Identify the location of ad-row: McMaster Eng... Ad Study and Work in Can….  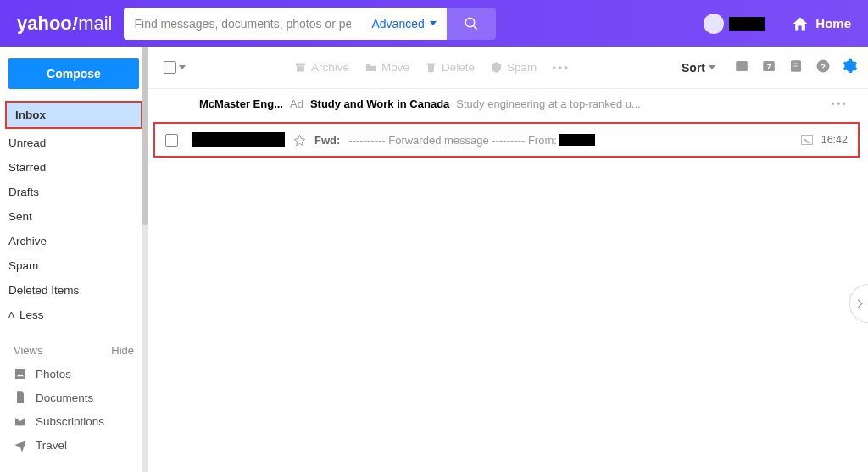
(509, 104).